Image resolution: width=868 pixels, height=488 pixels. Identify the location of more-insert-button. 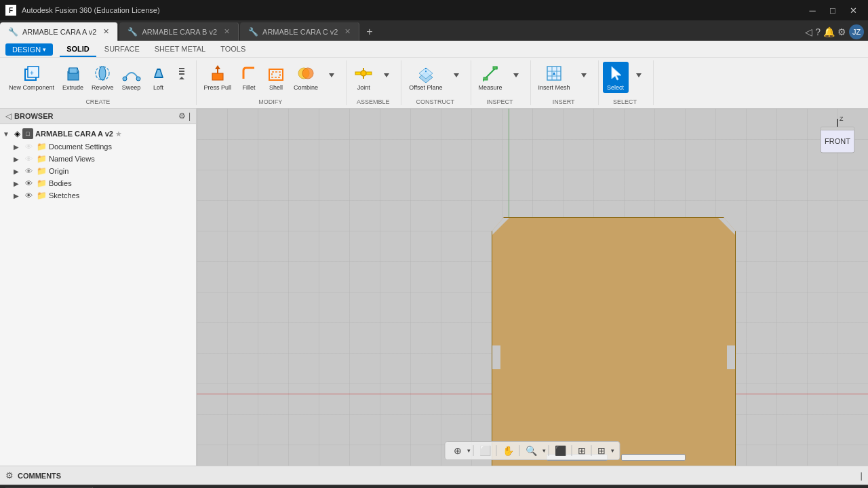
(584, 73).